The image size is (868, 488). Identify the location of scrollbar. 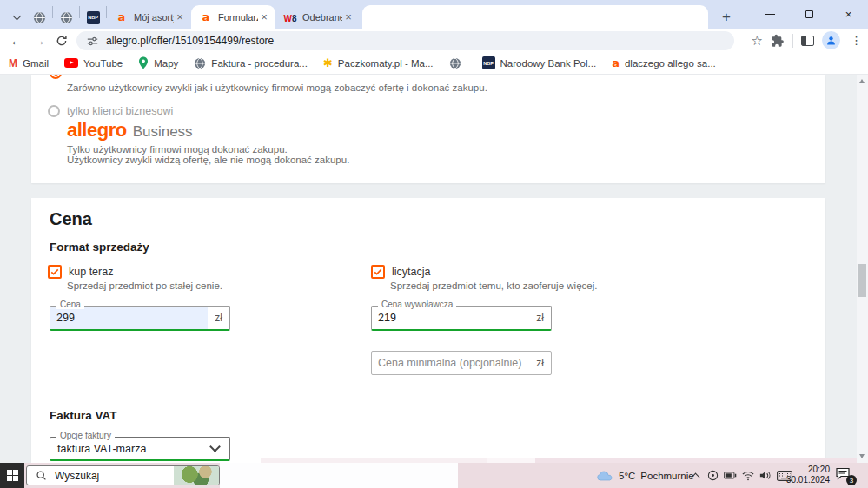
(862, 269).